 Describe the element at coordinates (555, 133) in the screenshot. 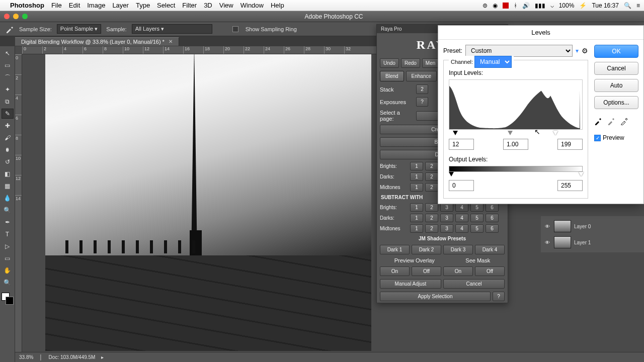

I see `white-point-slider` at that location.